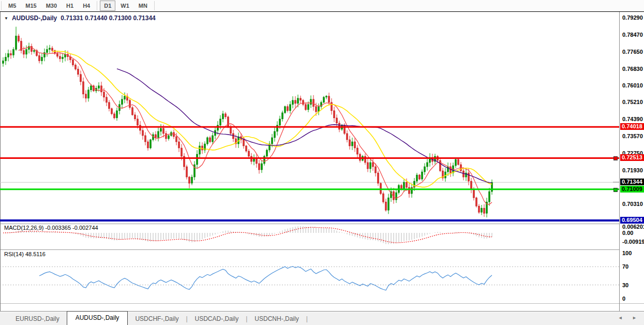 The height and width of the screenshot is (325, 644). Describe the element at coordinates (632, 189) in the screenshot. I see `price-level-badge: 0.71009` at that location.